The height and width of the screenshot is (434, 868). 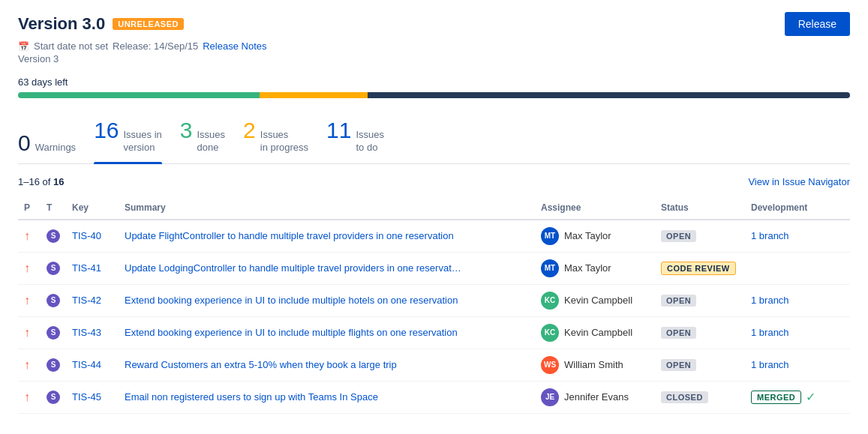 What do you see at coordinates (327, 300) in the screenshot?
I see `summary-cell: Extend booking experience in UI to inclu…` at bounding box center [327, 300].